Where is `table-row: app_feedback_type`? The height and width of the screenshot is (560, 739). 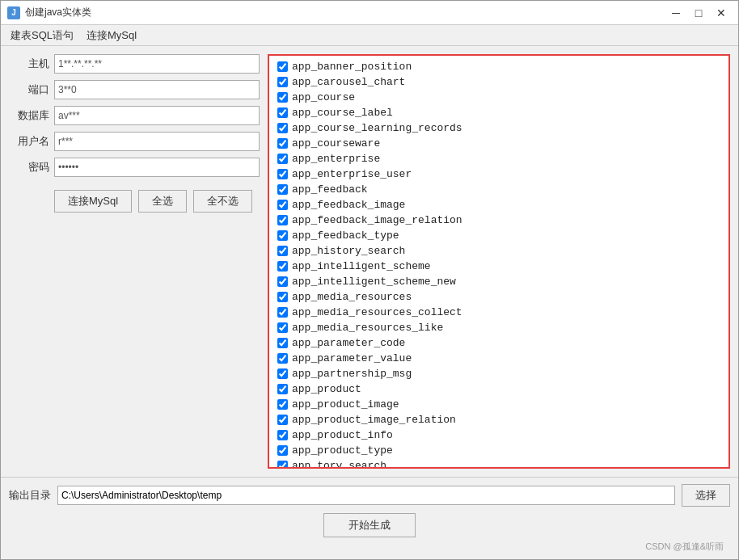 table-row: app_feedback_type is located at coordinates (499, 236).